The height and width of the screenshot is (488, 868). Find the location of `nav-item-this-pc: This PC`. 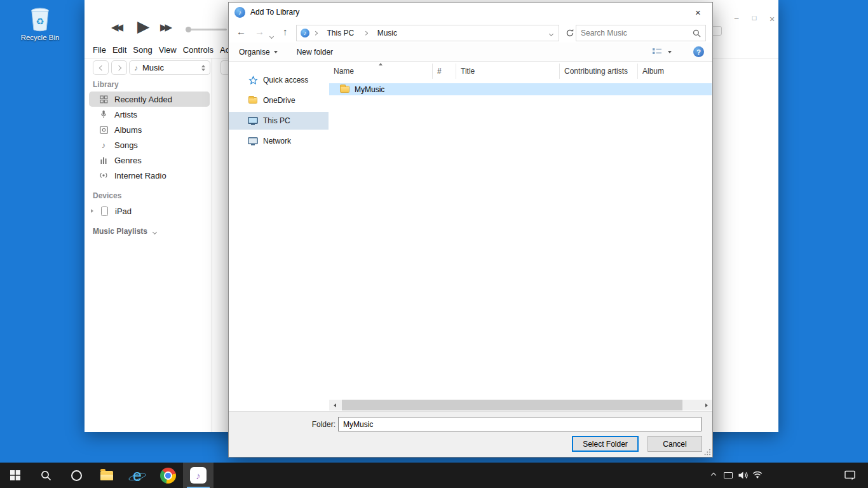

nav-item-this-pc: This PC is located at coordinates (278, 121).